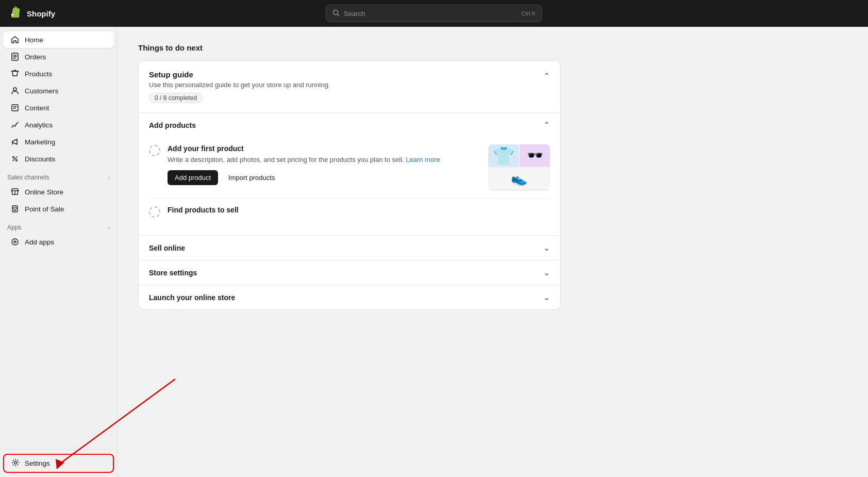 This screenshot has height=477, width=868. What do you see at coordinates (529, 13) in the screenshot?
I see `search-shortcut: Ctrl K` at bounding box center [529, 13].